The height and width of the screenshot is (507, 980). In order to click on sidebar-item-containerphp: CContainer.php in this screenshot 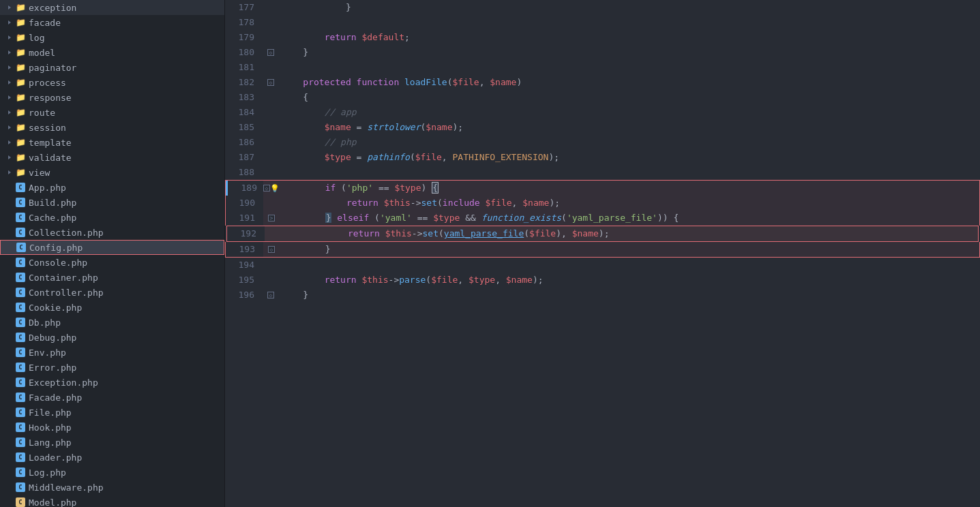, I will do `click(112, 277)`.